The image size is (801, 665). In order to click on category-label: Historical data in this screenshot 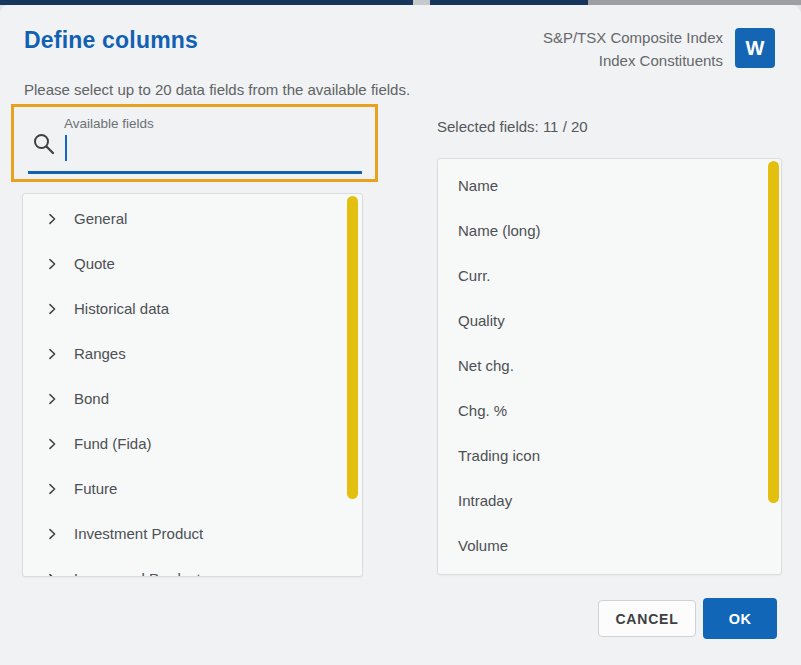, I will do `click(122, 308)`.